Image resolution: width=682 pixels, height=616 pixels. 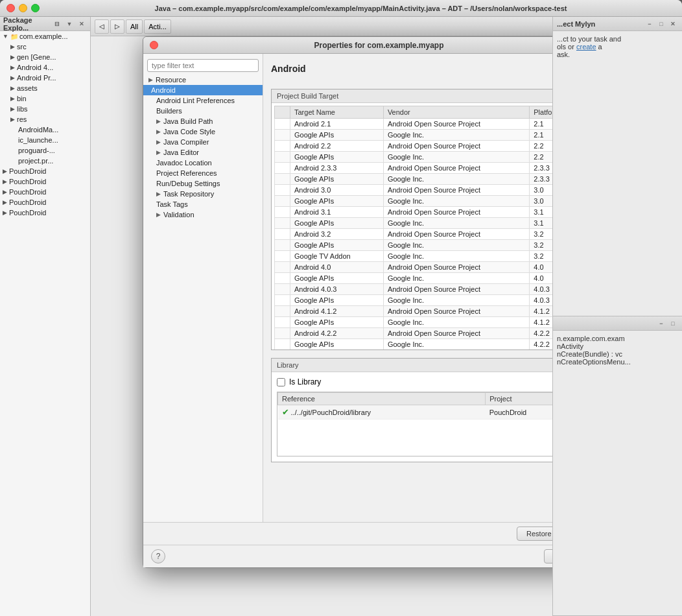 What do you see at coordinates (382, 399) in the screenshot?
I see `lib-col-reference: Reference` at bounding box center [382, 399].